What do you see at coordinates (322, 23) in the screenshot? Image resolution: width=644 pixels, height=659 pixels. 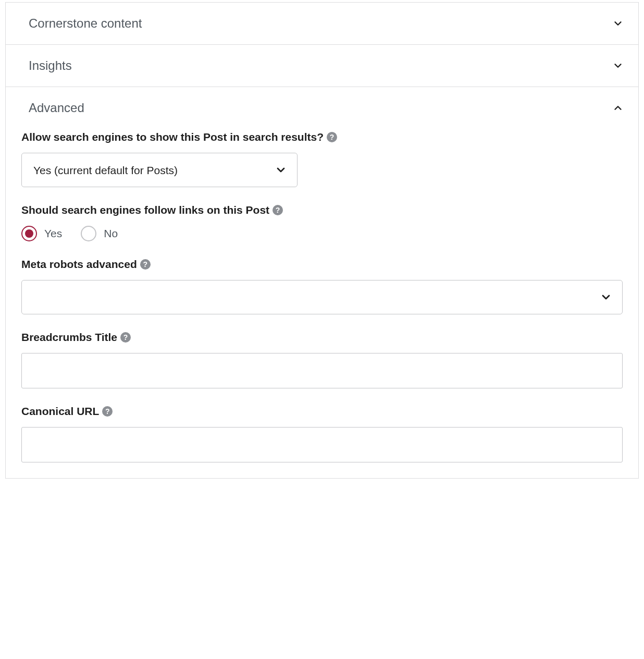 I see `section-header-cornerstone: Cornerstone content` at bounding box center [322, 23].